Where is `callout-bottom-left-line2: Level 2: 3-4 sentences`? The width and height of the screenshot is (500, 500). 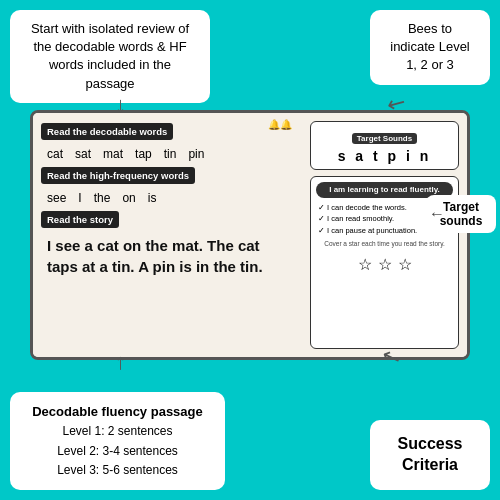
callout-bottom-left-line2: Level 2: 3-4 sentences is located at coordinates (118, 452).